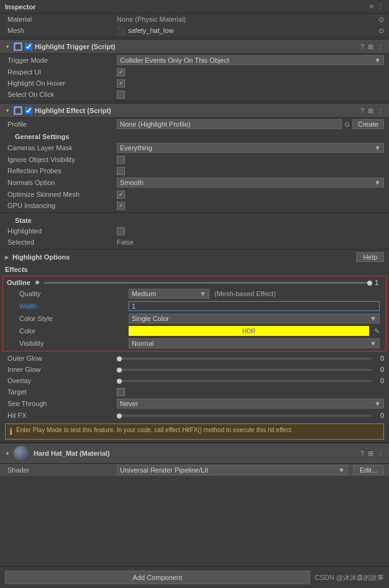 The height and width of the screenshot is (588, 389). I want to click on edit-button: Edit..., so click(368, 470).